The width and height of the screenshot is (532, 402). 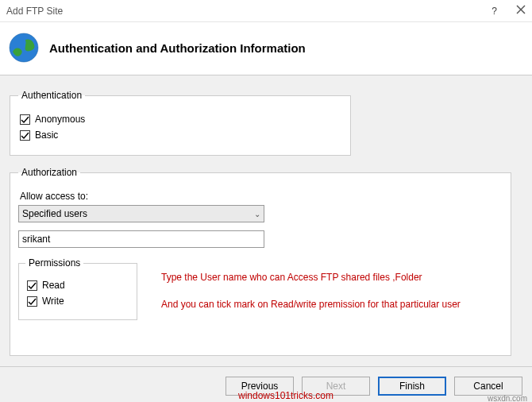 What do you see at coordinates (521, 11) in the screenshot?
I see `close-button` at bounding box center [521, 11].